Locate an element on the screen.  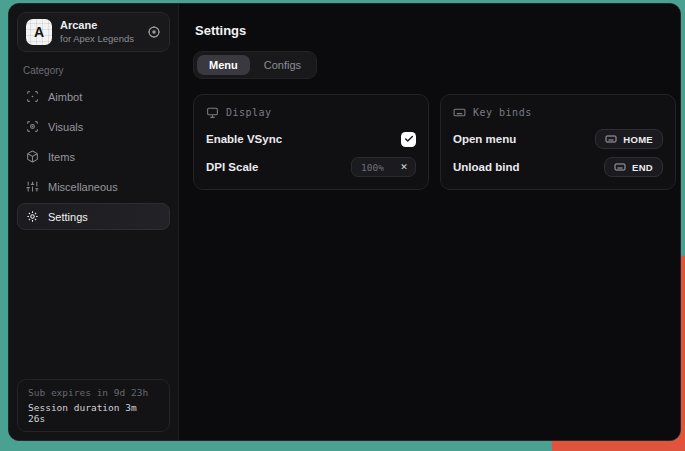
sliders-icon is located at coordinates (32, 186).